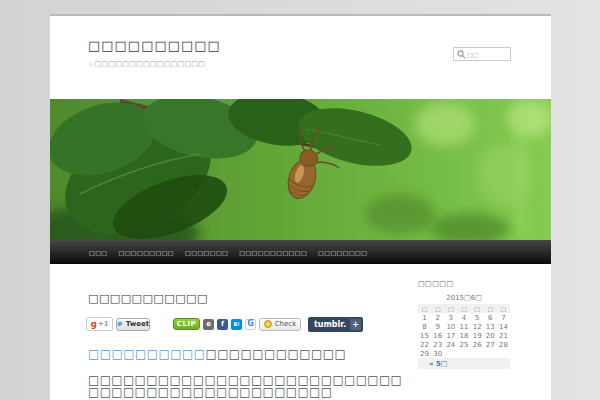 The height and width of the screenshot is (400, 600). Describe the element at coordinates (148, 298) in the screenshot. I see `entry-title: □□□□□□□□□□□` at that location.